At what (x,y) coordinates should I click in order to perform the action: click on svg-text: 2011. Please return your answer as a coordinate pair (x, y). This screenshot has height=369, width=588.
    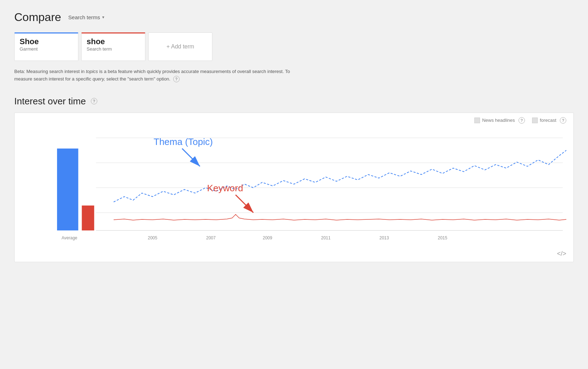
    Looking at the image, I should click on (326, 238).